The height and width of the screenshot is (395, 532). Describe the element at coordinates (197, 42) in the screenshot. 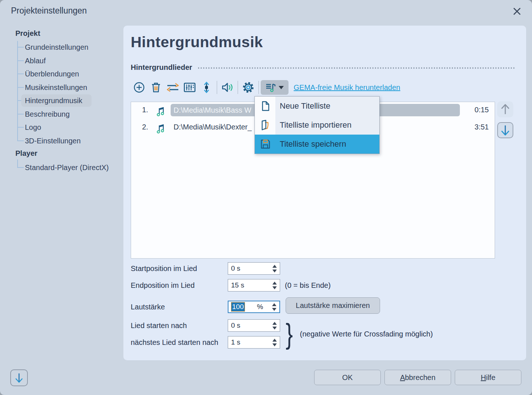

I see `page-title: Hintergrundmusik` at that location.